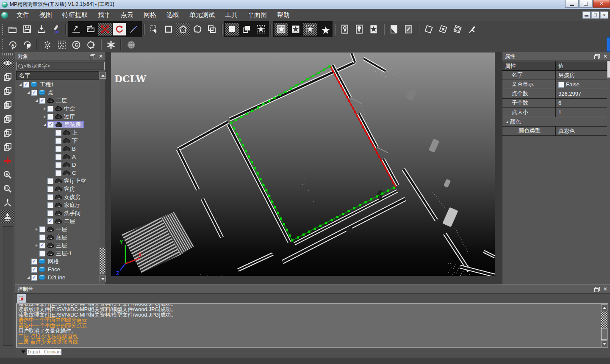 The image size is (610, 364). I want to click on axis-3d-button, so click(8, 203).